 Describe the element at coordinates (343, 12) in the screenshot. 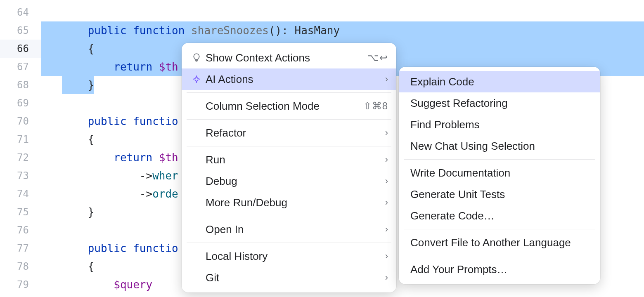

I see `code-line` at that location.